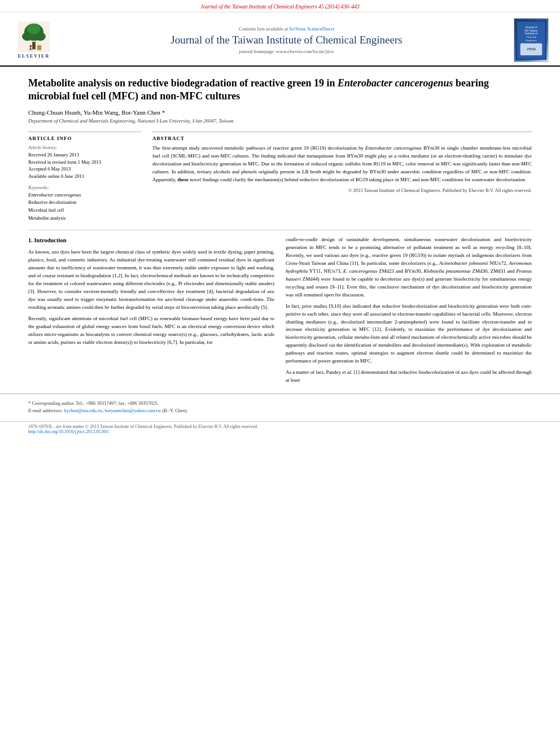 Image resolution: width=560 pixels, height=747 pixels. I want to click on article-info-heading: ARTICLE INFO, so click(85, 138).